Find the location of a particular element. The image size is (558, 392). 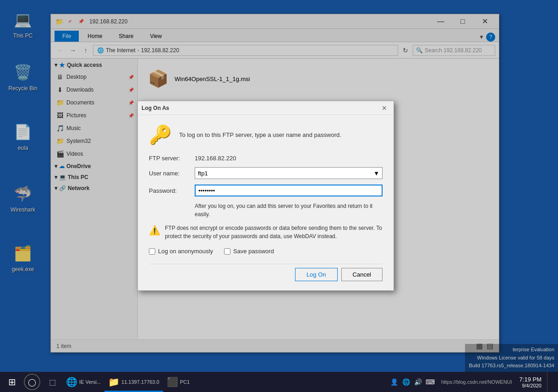

dialog-warning-text: FTP does not encrypt or encode passwords… is located at coordinates (274, 232).